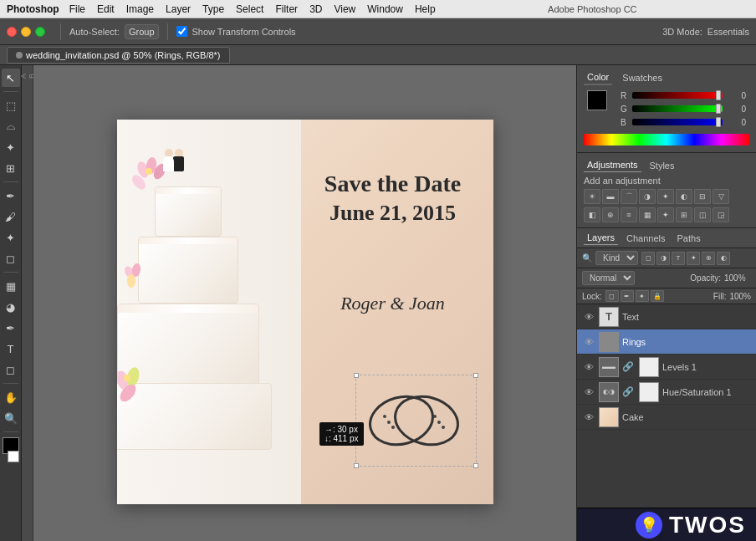 Image resolution: width=756 pixels, height=541 pixels. Describe the element at coordinates (609, 278) in the screenshot. I see `blend-mode-dropdown: Normal` at that location.